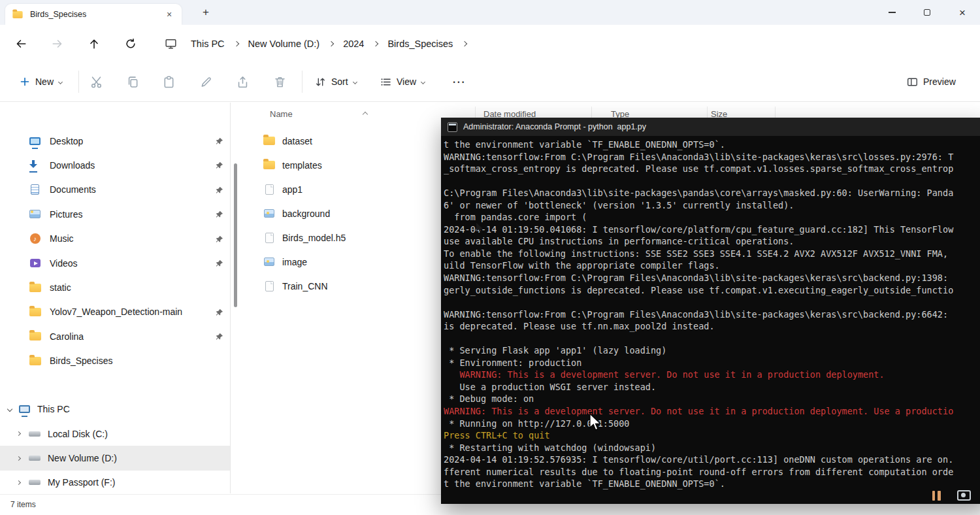 The height and width of the screenshot is (515, 980). I want to click on file-icon, so click(269, 238).